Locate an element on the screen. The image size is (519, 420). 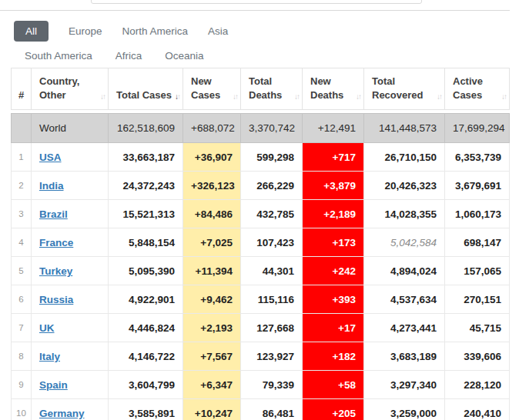
world-new-deaths: +12,491 is located at coordinates (333, 128).